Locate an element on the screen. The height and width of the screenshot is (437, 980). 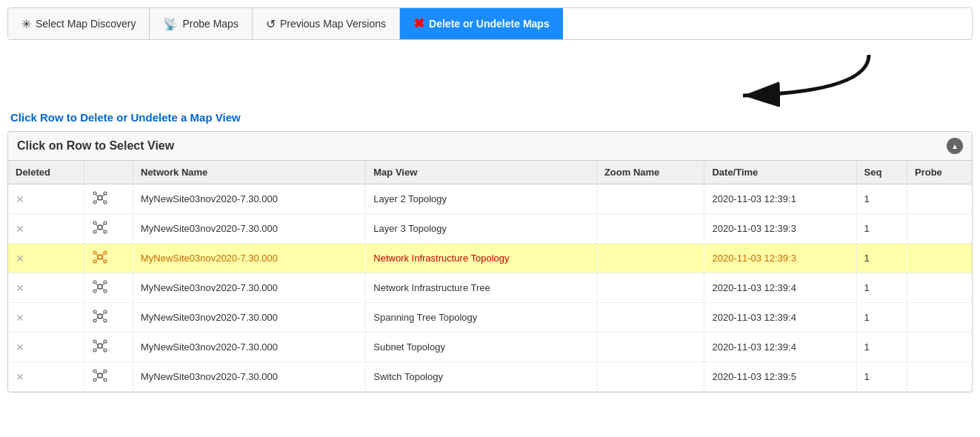
cell-date-time: 2020-11-03 12:39:5 is located at coordinates (781, 377).